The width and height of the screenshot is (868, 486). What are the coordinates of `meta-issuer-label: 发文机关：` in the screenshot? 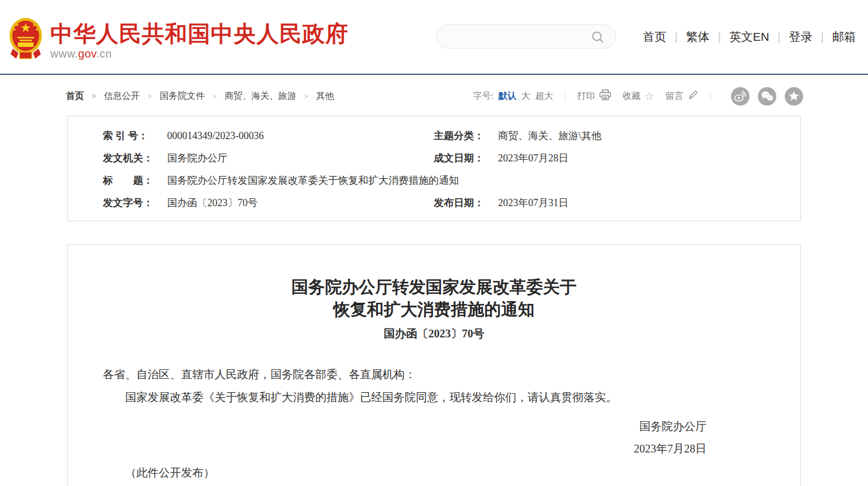 It's located at (135, 158).